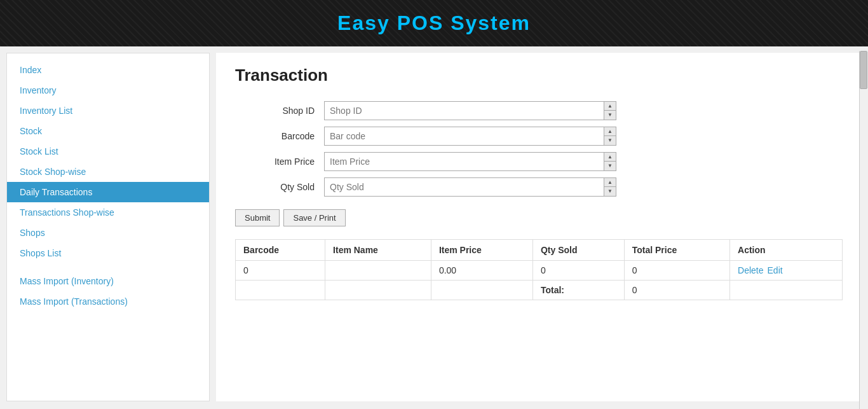 This screenshot has height=409, width=868. I want to click on transactions-table: BarcodeItem NameItem PriceQty SoldTotal …, so click(539, 270).